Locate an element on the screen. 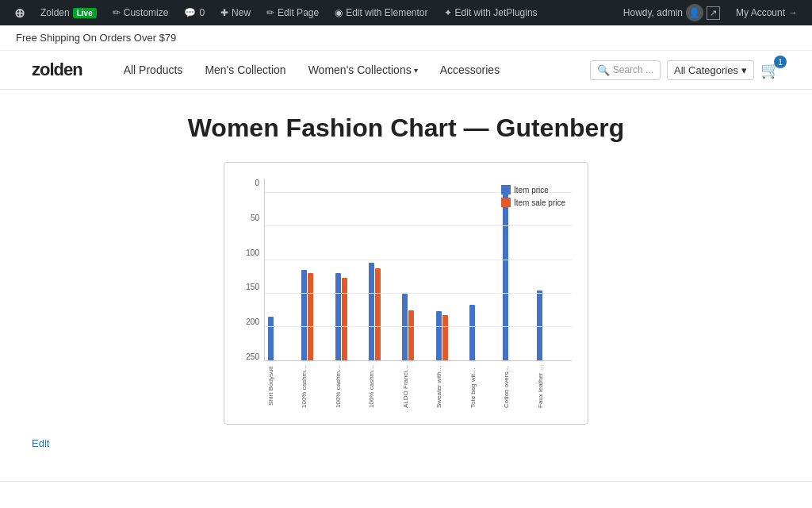 This screenshot has width=812, height=508. comments-count: 0 is located at coordinates (201, 13).